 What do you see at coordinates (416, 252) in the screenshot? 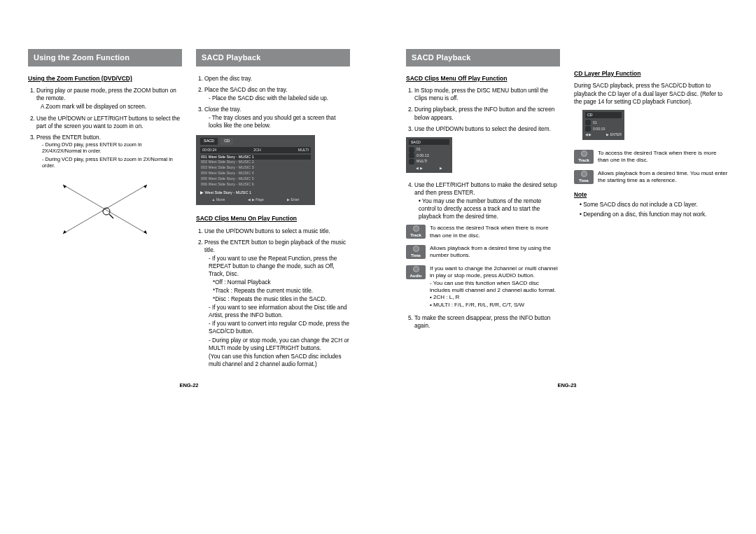
I see `time-badge-icon: Time` at bounding box center [416, 252].